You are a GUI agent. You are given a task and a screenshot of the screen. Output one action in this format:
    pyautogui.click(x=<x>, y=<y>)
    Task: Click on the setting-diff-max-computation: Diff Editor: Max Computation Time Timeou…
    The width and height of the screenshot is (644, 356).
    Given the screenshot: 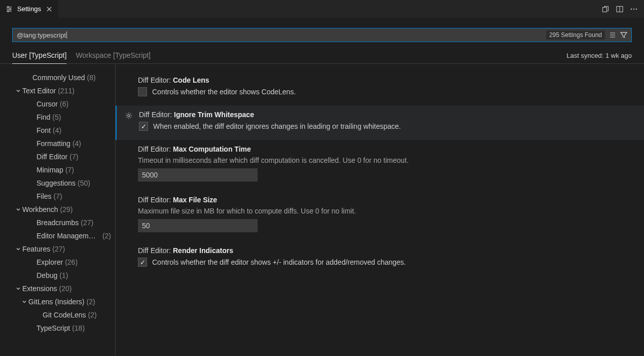 What is the action you would take?
    pyautogui.click(x=384, y=165)
    